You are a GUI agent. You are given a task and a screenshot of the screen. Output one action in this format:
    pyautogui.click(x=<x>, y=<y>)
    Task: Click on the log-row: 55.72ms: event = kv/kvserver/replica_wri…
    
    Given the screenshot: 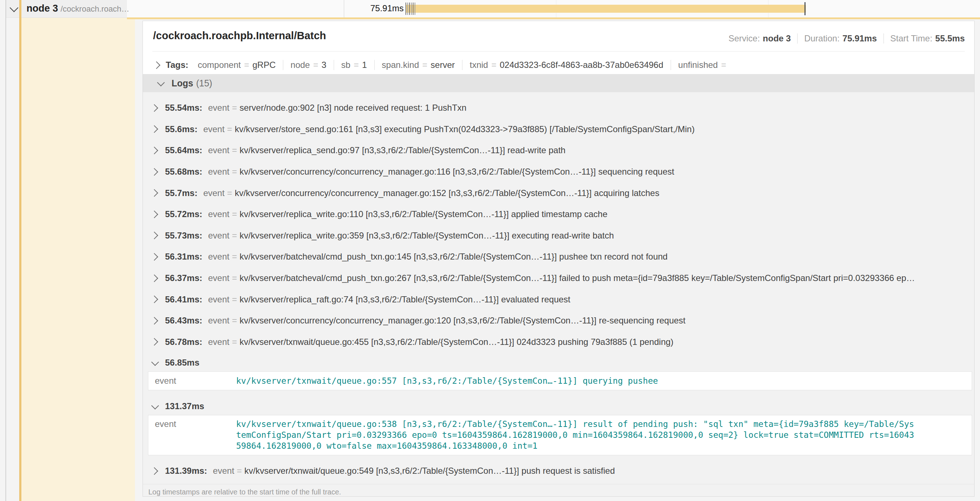 What is the action you would take?
    pyautogui.click(x=558, y=214)
    